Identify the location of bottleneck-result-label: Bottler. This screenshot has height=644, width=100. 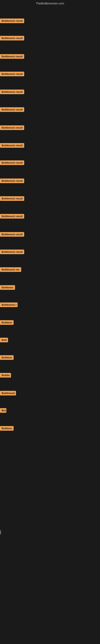
(5, 375).